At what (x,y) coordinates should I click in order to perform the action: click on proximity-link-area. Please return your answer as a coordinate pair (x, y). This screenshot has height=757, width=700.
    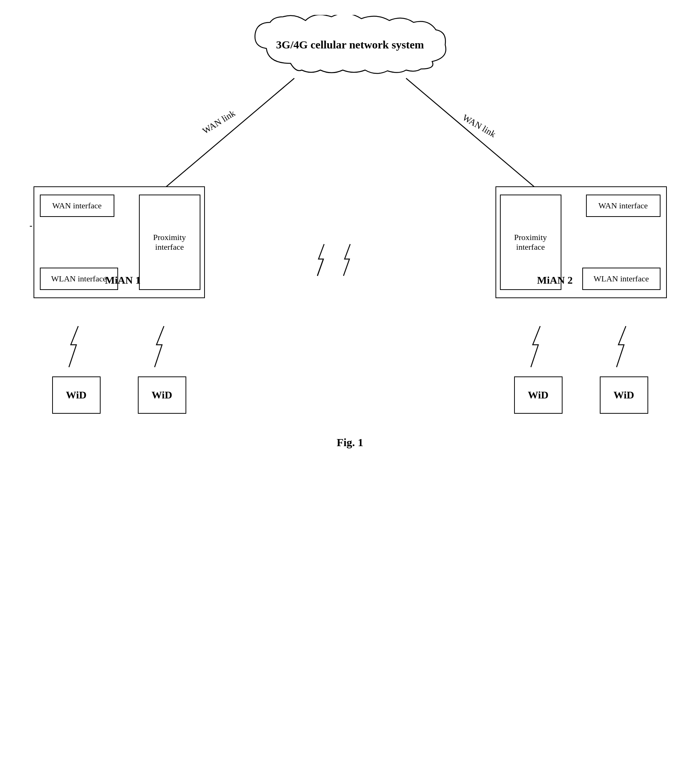
    Looking at the image, I should click on (350, 261).